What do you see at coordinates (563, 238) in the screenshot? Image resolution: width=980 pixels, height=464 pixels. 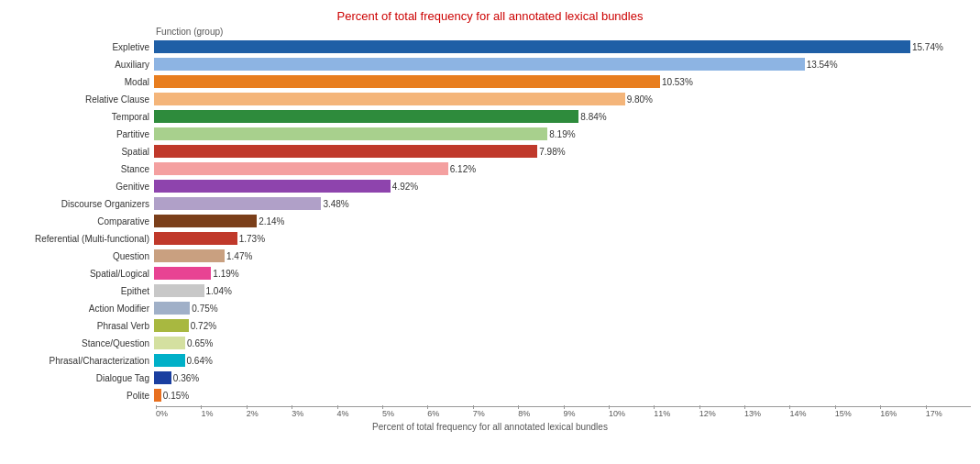 I see `bar-track: 1.73%` at bounding box center [563, 238].